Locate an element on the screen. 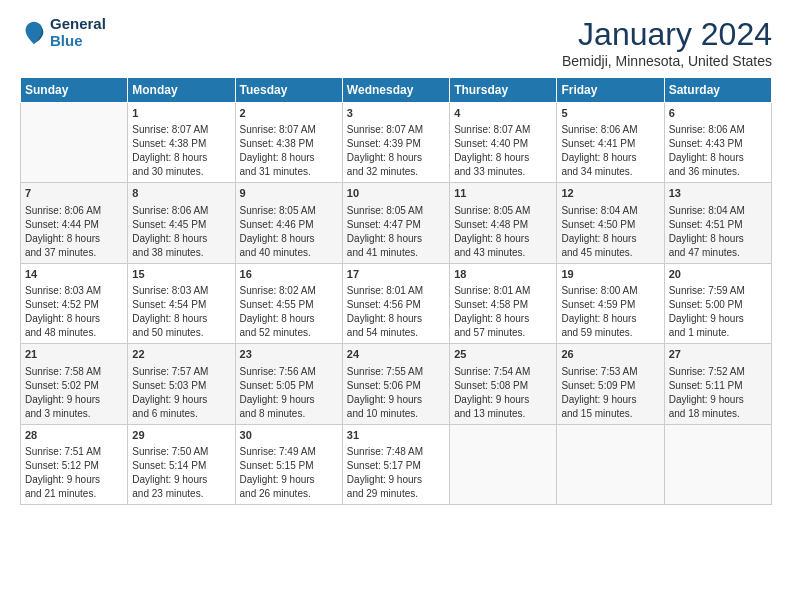  daylight-text: Daylight: 8 hoursand 37 minutes. is located at coordinates (74, 246).